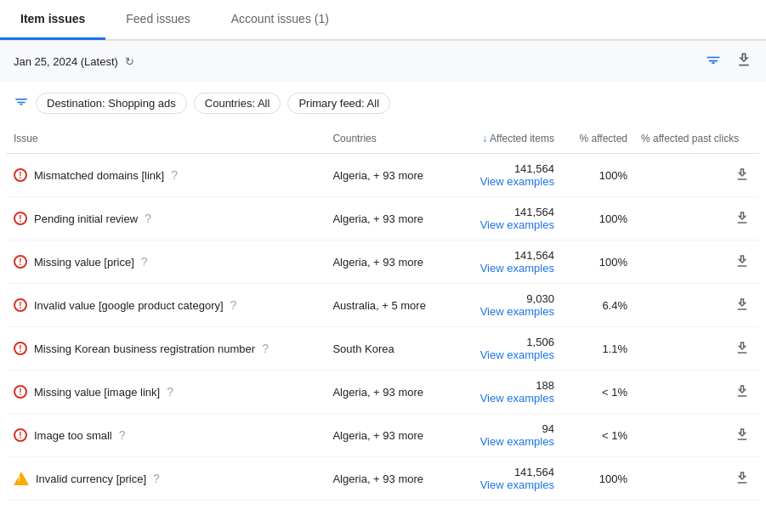  What do you see at coordinates (21, 104) in the screenshot?
I see `filter-icon-bar` at bounding box center [21, 104].